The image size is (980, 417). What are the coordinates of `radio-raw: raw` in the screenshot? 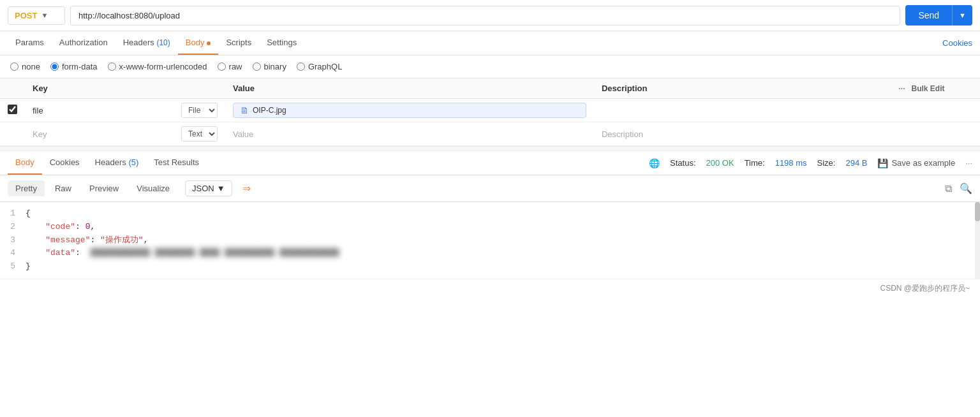 It's located at (230, 66).